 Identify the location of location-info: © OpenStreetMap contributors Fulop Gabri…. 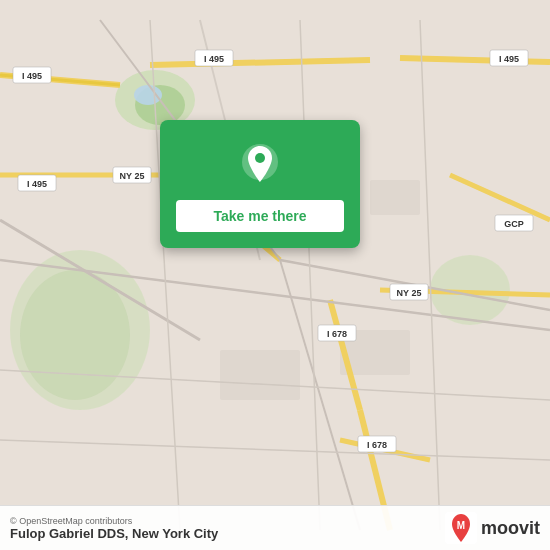
(114, 528).